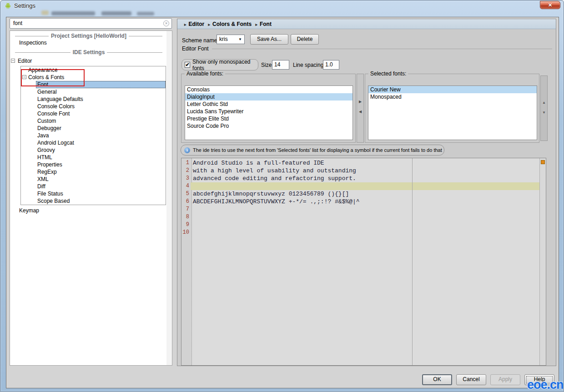  Describe the element at coordinates (200, 40) in the screenshot. I see `scheme-name-label: Scheme name:` at that location.